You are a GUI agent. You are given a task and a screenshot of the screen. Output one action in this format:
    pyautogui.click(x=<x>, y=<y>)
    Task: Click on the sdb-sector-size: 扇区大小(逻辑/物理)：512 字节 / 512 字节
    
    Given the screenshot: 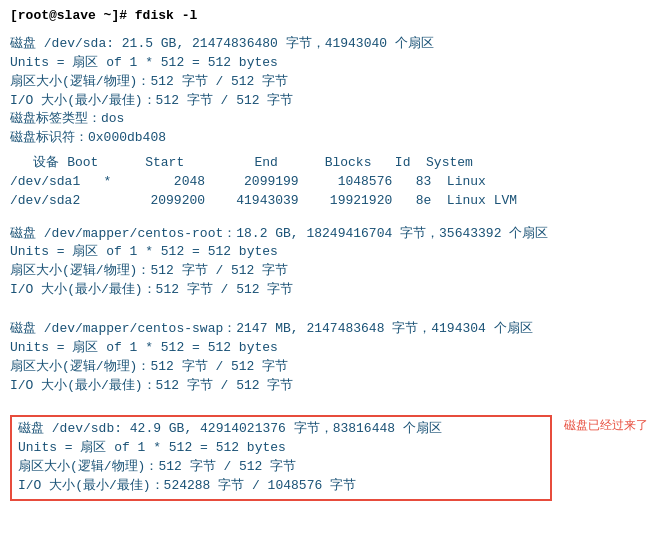 What is the action you would take?
    pyautogui.click(x=281, y=468)
    